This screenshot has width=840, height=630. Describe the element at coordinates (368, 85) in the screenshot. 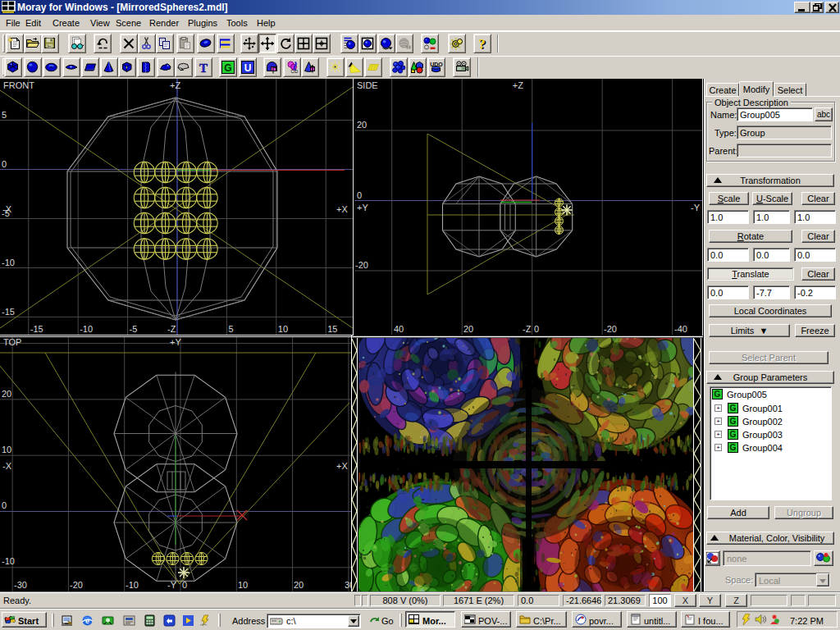

I see `svg-text: SIDE` at that location.